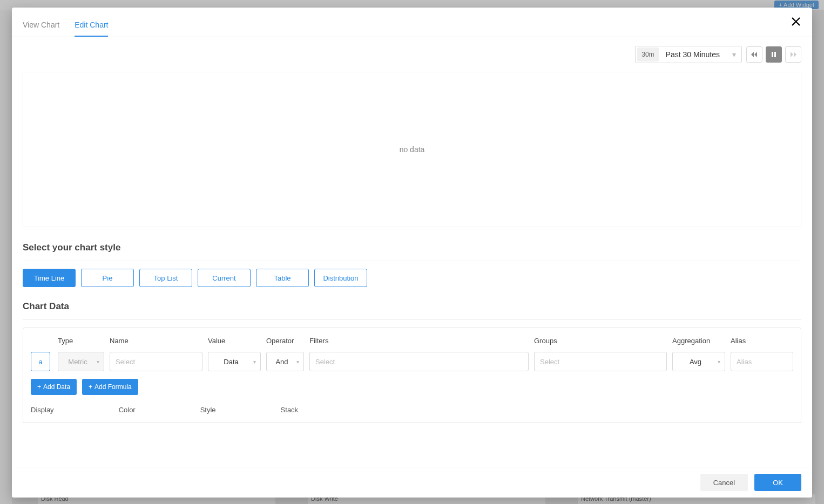  I want to click on style-pie-button: Pie, so click(107, 278).